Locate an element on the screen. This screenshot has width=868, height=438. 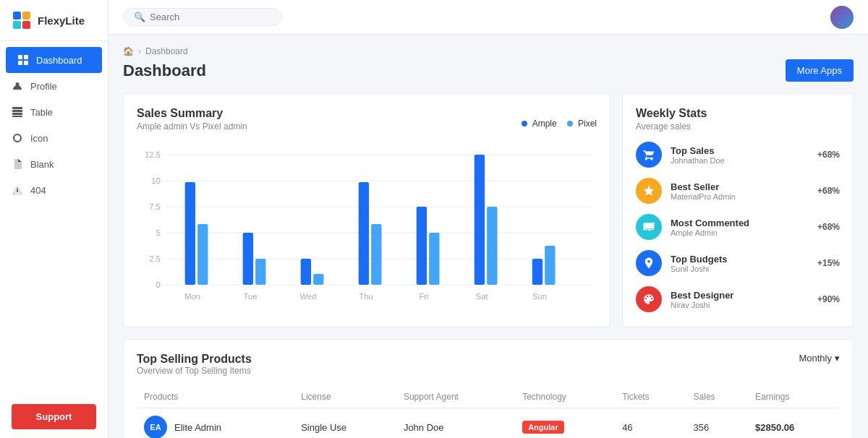
topbar-right is located at coordinates (842, 17).